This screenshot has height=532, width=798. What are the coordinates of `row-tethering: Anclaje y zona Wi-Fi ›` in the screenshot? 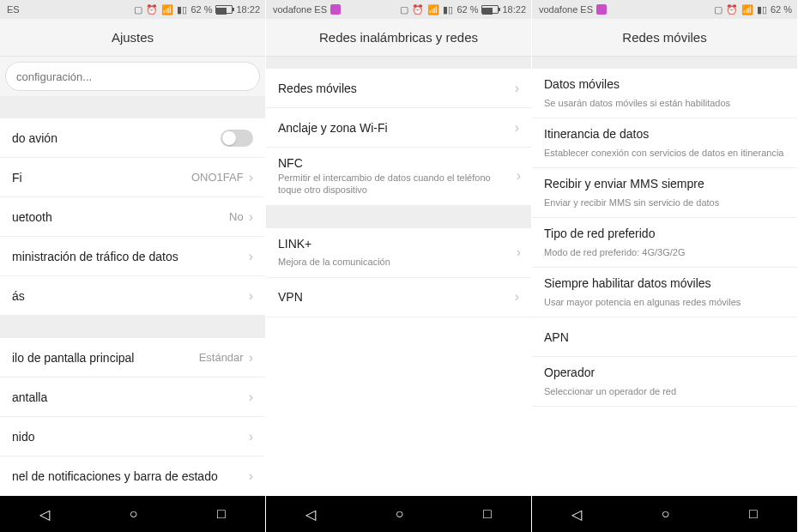 It's located at (398, 128).